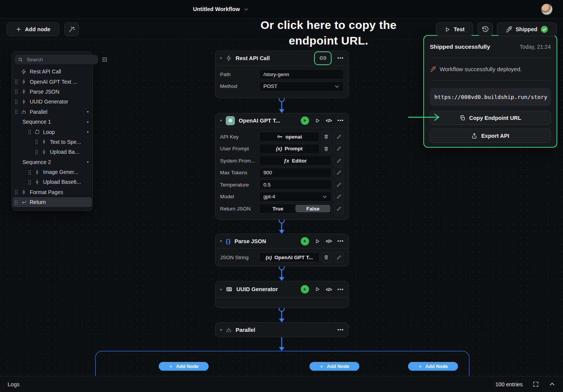 This screenshot has width=563, height=392. Describe the element at coordinates (282, 295) in the screenshot. I see `node-uuid-generator: ▾ UUID Generator </> •••` at that location.